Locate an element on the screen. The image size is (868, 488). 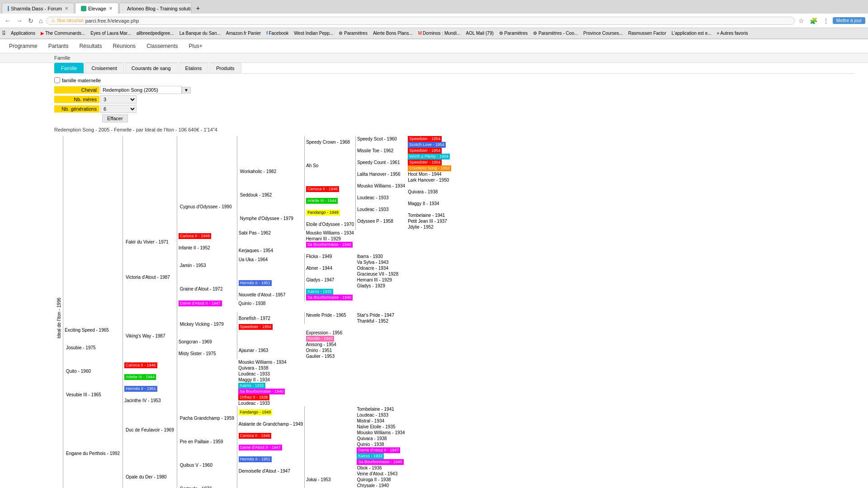
nb-meres-label: Nb. mères is located at coordinates (77, 99).